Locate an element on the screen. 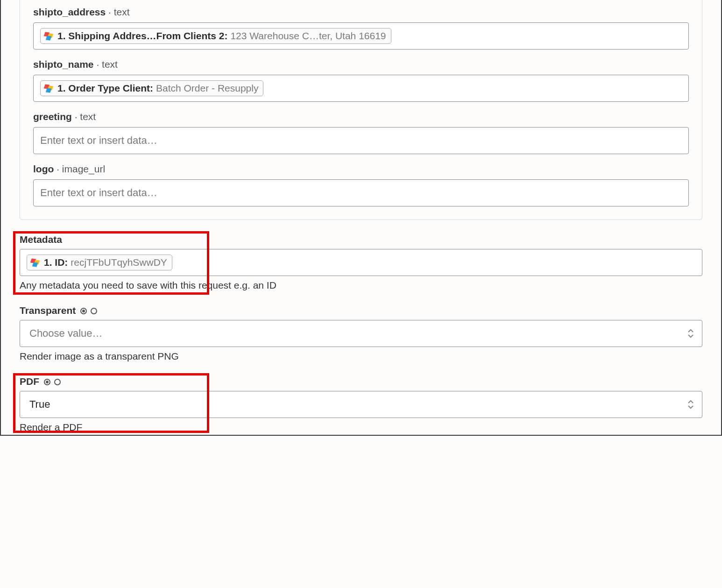  field-logo: logo · image_url Enter text or insert da… is located at coordinates (361, 185).